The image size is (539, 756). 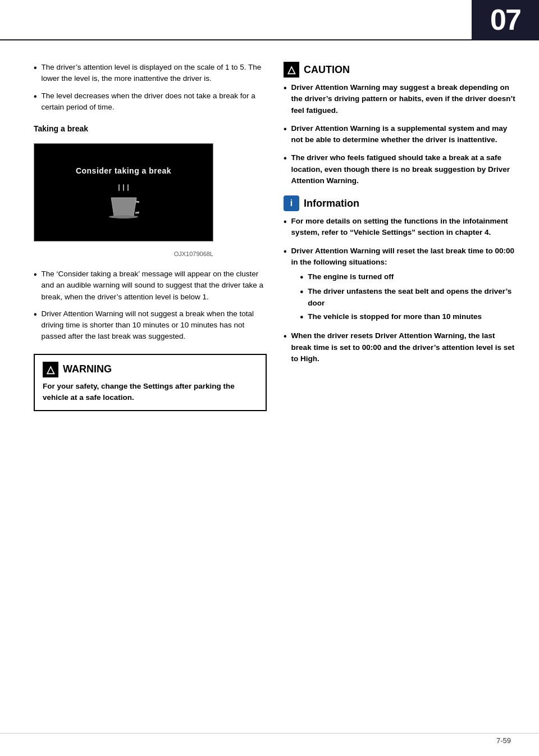 I want to click on caution-item-3: The driver who feels fatigued should tak…, so click(x=400, y=170).